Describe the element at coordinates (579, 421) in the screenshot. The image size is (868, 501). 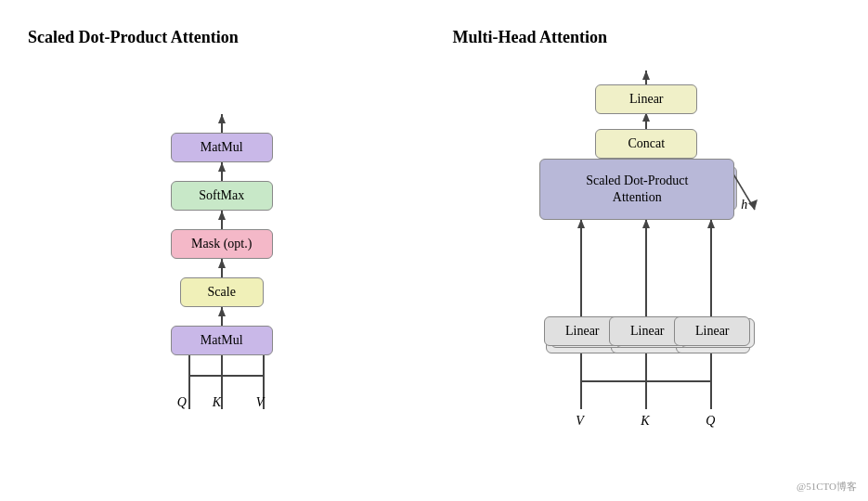
I see `right-input-v: V` at that location.